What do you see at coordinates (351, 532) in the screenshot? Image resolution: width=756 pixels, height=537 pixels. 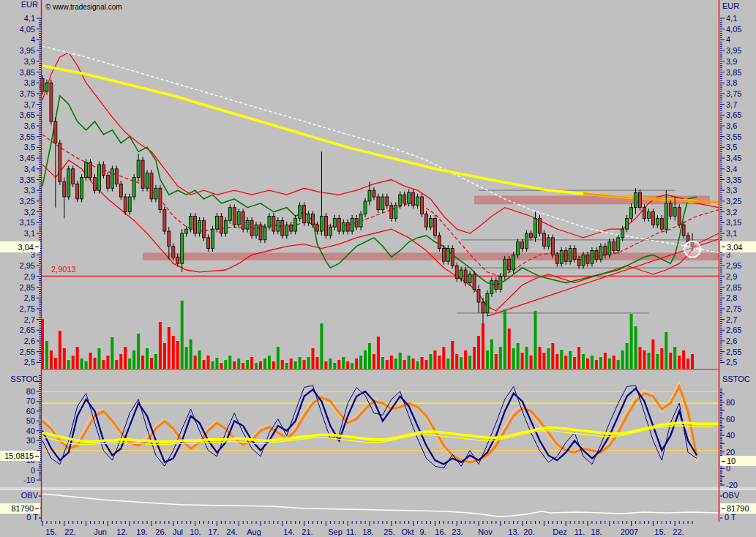 I see `date-tick-label: 11.` at bounding box center [351, 532].